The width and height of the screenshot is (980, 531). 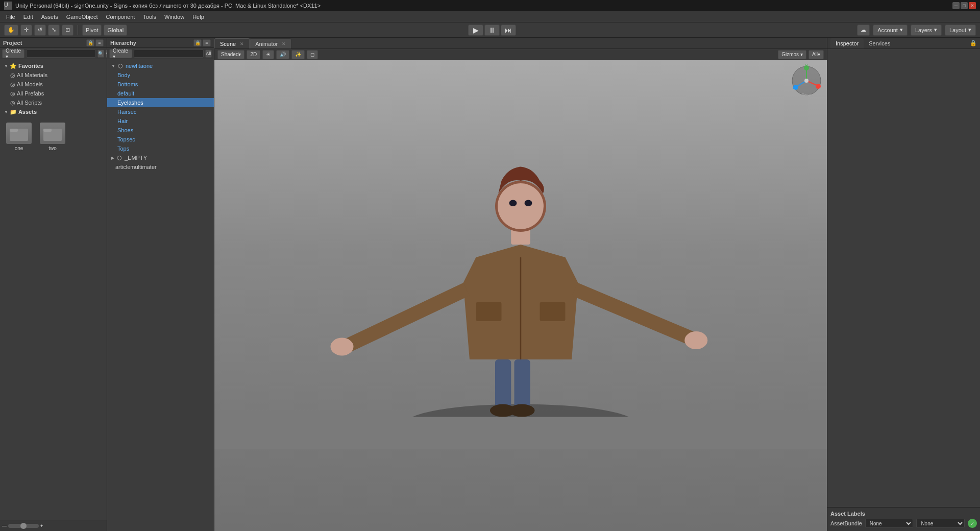 I want to click on menu-gameobject: GameObject, so click(x=82, y=17).